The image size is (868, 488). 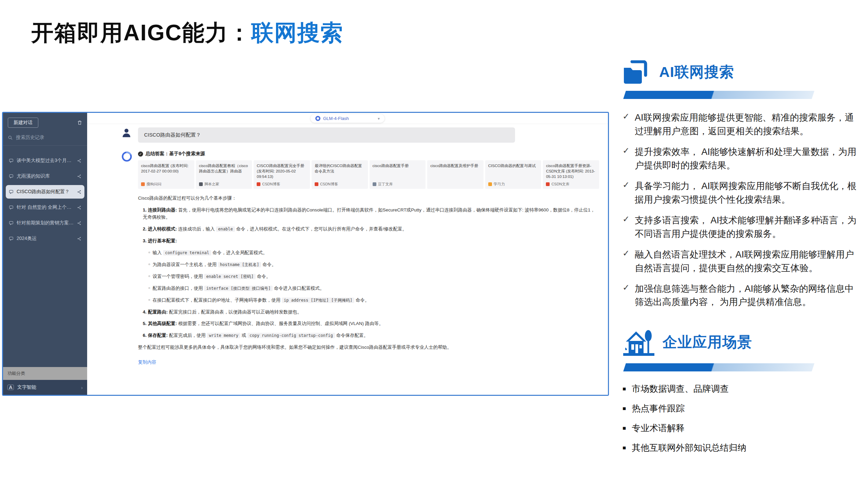 What do you see at coordinates (317, 184) in the screenshot?
I see `site-favicon-icon` at bounding box center [317, 184].